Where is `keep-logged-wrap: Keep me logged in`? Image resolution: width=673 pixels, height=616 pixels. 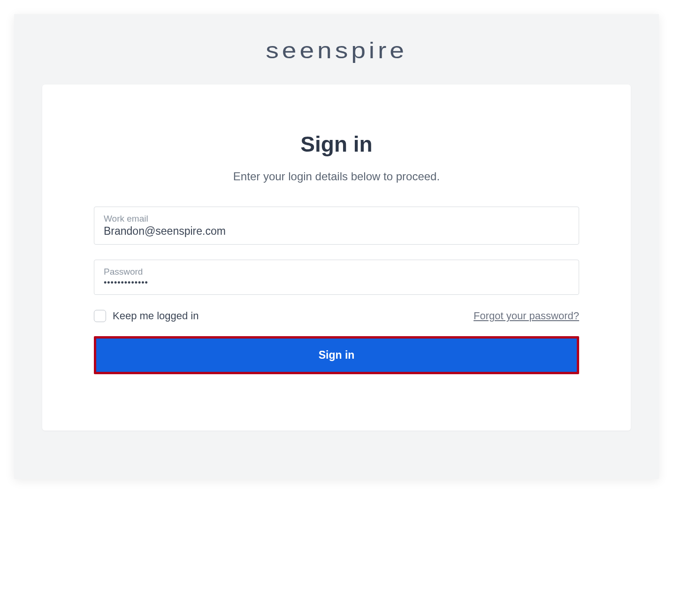
keep-logged-wrap: Keep me logged in is located at coordinates (146, 316).